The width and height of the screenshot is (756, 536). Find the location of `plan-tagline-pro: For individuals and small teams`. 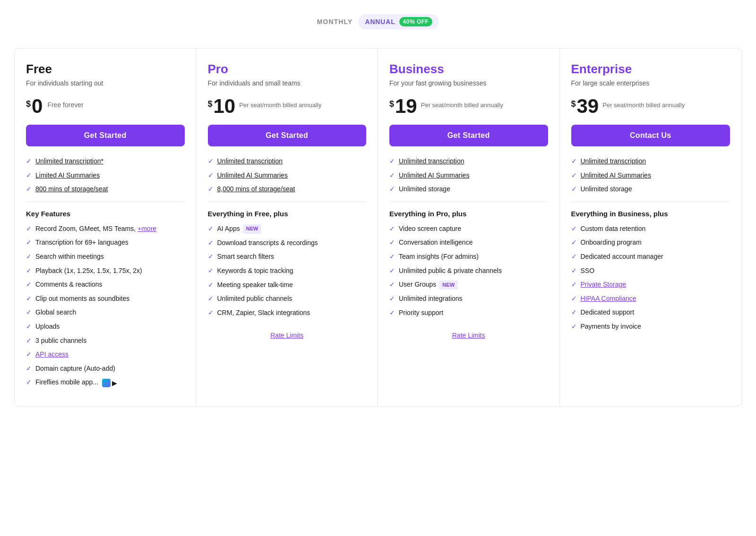

plan-tagline-pro: For individuals and small teams is located at coordinates (287, 83).